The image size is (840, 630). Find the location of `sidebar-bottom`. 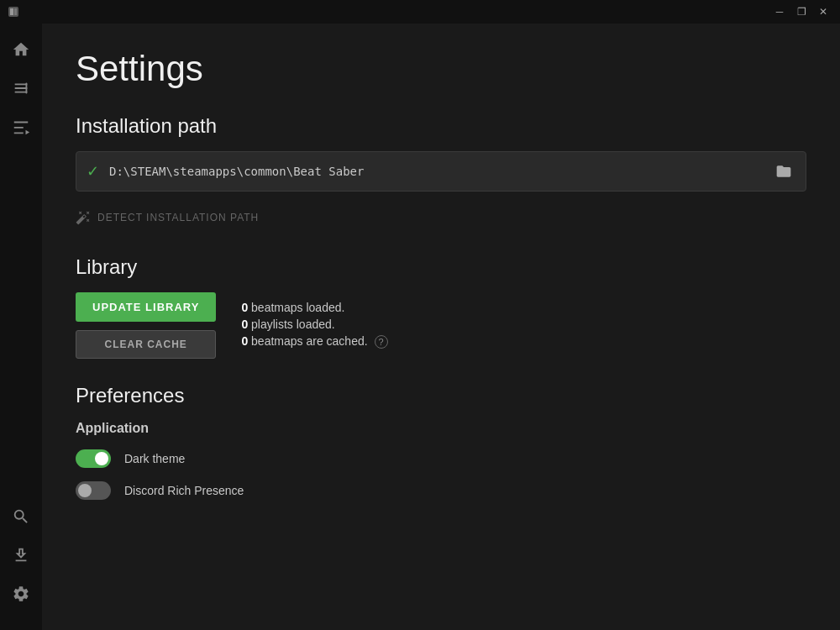

sidebar-bottom is located at coordinates (21, 560).